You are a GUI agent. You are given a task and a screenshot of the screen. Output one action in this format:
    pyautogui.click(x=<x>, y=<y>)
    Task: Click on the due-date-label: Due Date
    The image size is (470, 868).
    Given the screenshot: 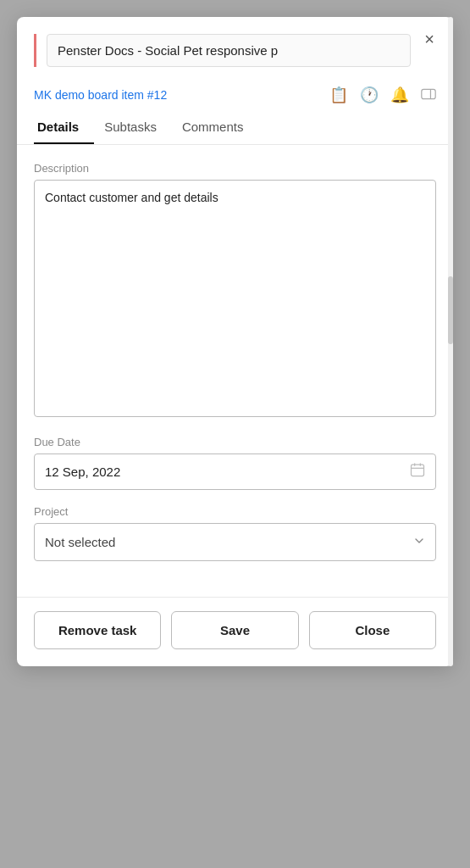 What is the action you would take?
    pyautogui.click(x=235, y=442)
    